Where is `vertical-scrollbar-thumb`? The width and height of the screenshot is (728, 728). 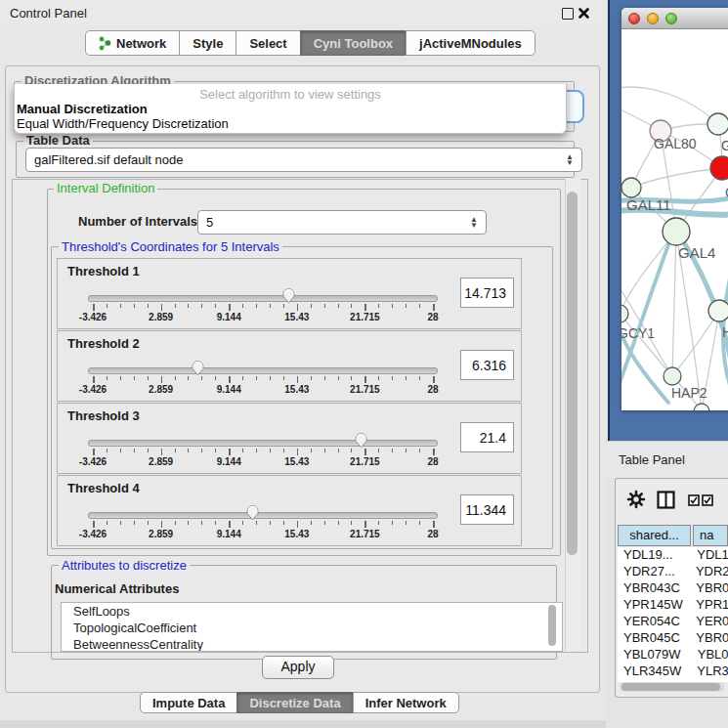
vertical-scrollbar-thumb is located at coordinates (573, 373).